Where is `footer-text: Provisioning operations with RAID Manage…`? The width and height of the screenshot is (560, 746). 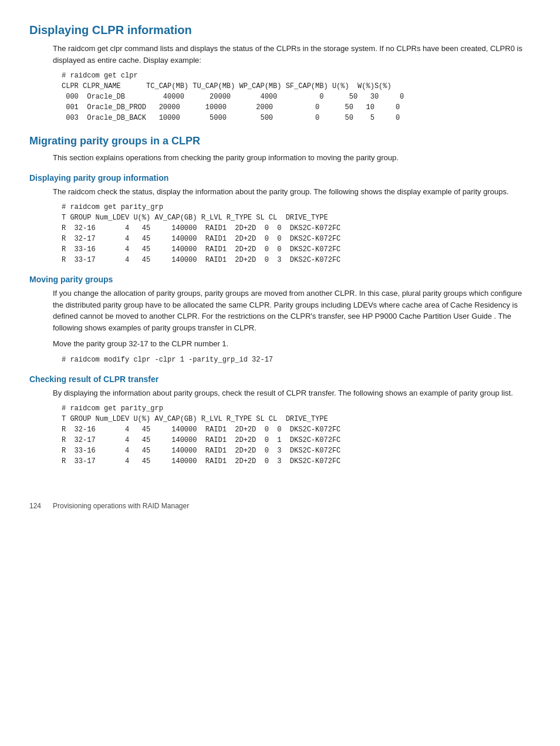 footer-text: Provisioning operations with RAID Manage… is located at coordinates (121, 506).